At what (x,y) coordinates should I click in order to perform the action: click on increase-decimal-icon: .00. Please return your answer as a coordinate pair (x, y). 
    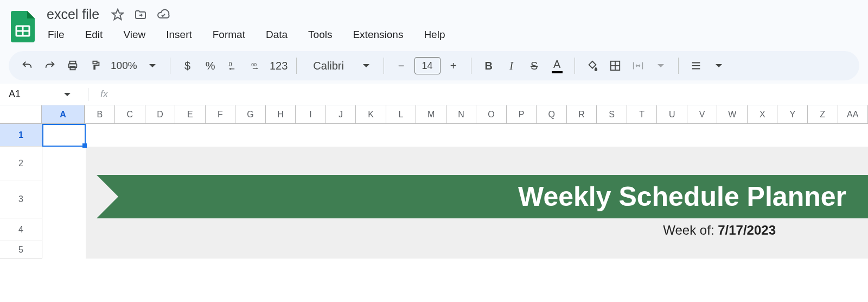
    Looking at the image, I should click on (256, 66).